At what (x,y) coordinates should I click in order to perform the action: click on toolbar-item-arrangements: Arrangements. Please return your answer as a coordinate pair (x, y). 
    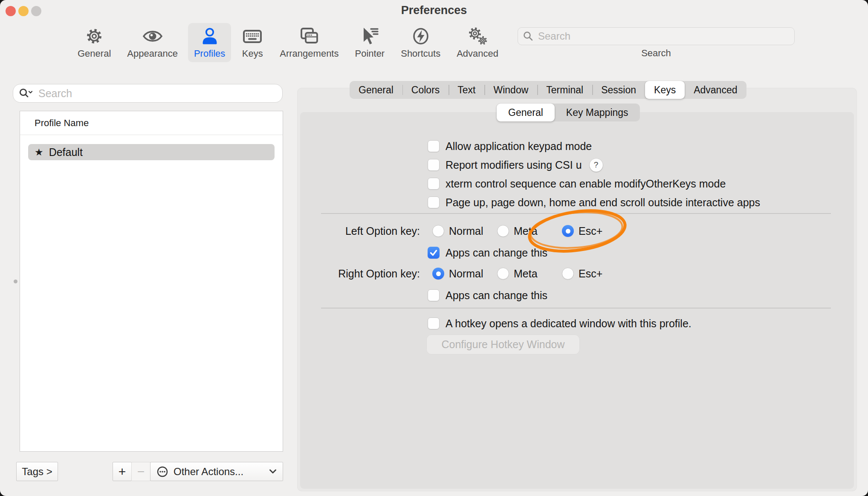
    Looking at the image, I should click on (309, 43).